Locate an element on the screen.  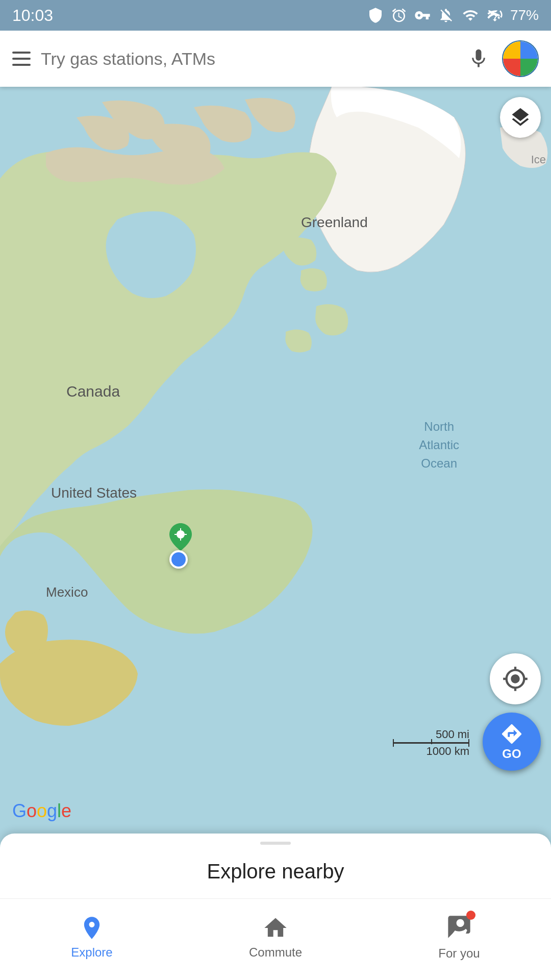
scale-bottom: 1000 km is located at coordinates (431, 751).